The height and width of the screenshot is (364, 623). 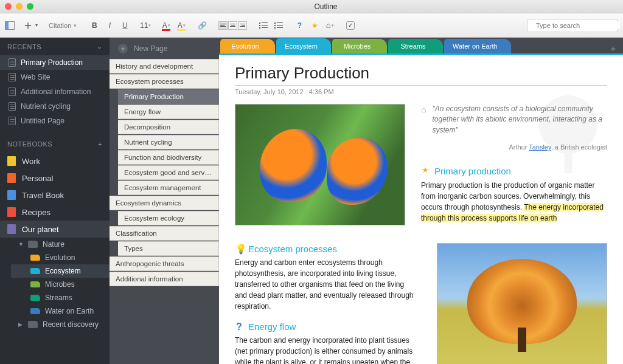 I want to click on home-tag-button: ⌂▾, so click(x=330, y=26).